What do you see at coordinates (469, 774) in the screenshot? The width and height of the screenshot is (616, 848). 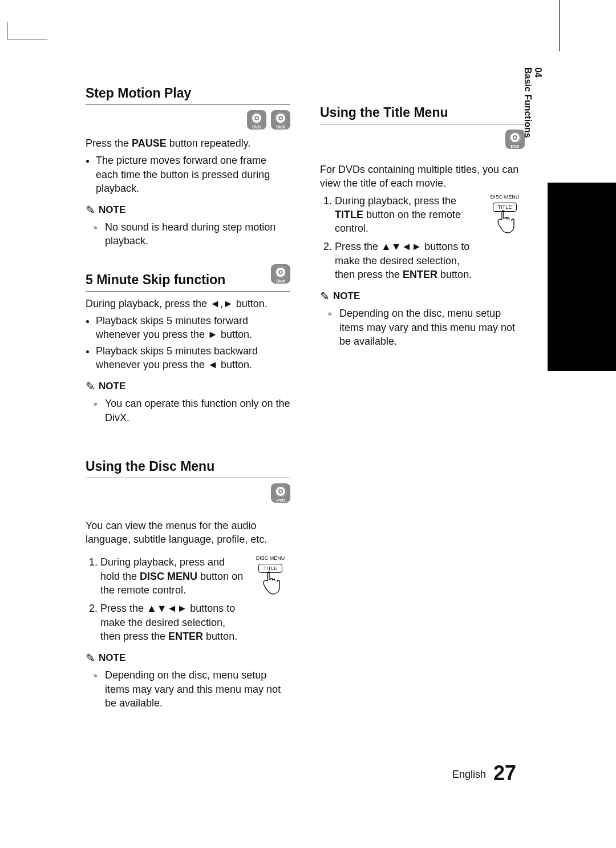 I see `footer-language: English` at bounding box center [469, 774].